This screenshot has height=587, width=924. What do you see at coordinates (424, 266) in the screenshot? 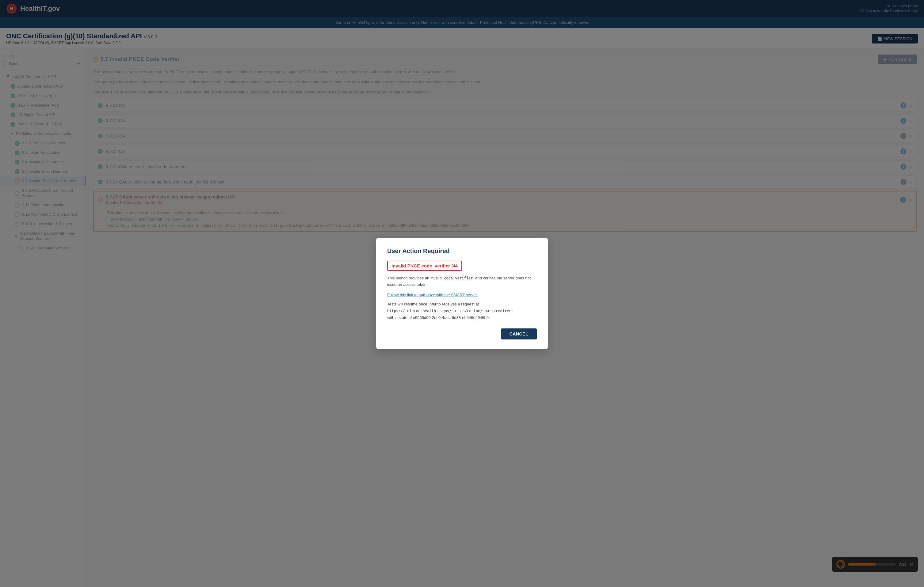
I see `modal-highlighted-text: Invalid PKCE code_verifier 3/4` at bounding box center [424, 266].